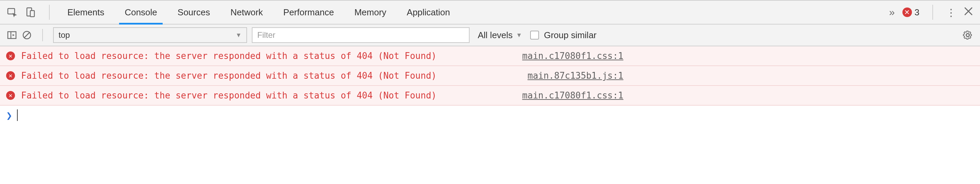  Describe the element at coordinates (247, 12) in the screenshot. I see `tab-network: Network` at that location.